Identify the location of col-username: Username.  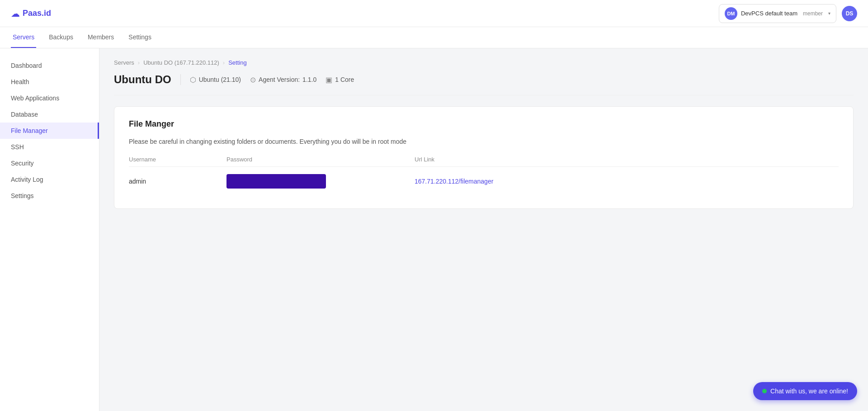
(174, 159).